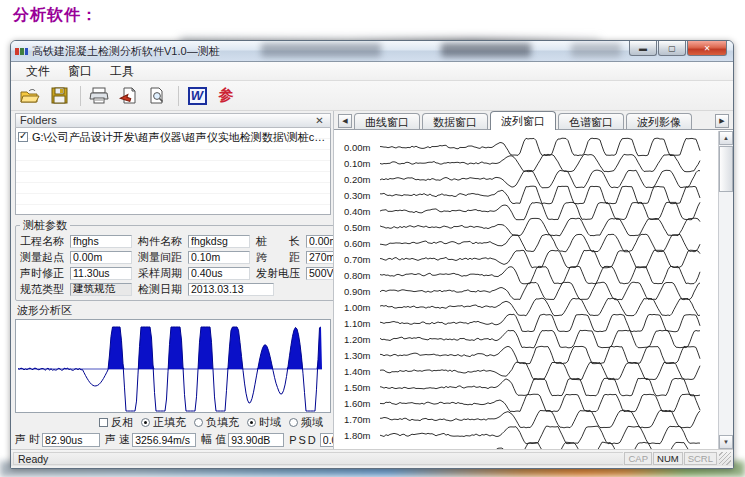 The height and width of the screenshot is (477, 745). Describe the element at coordinates (116, 422) in the screenshot. I see `invert-control: 反相` at that location.